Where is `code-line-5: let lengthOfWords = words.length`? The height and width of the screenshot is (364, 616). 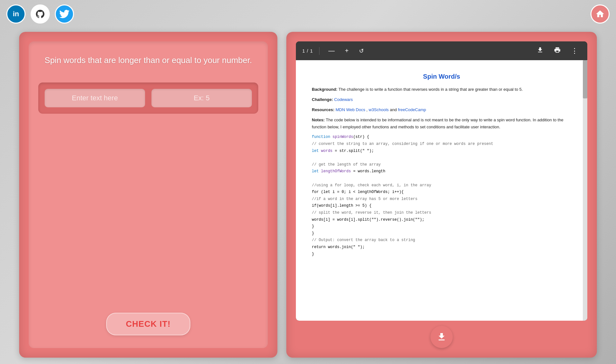 code-line-5: let lengthOfWords = words.length is located at coordinates (442, 172).